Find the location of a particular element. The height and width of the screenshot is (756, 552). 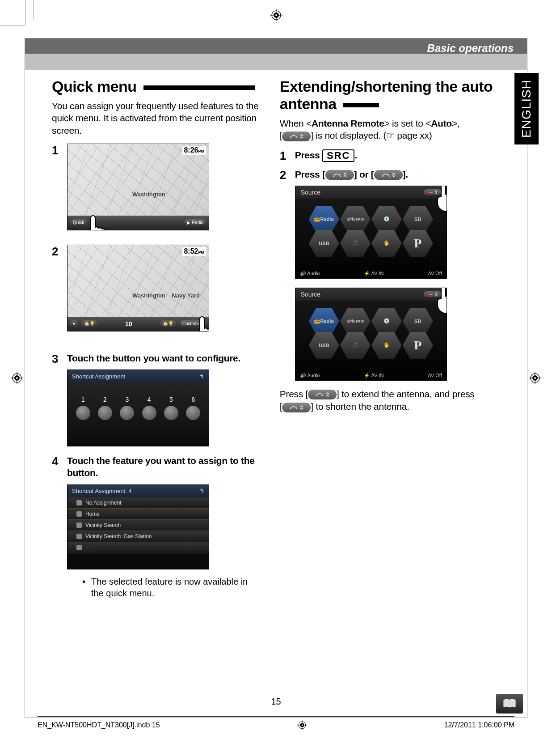

shortcut-slot: 4 is located at coordinates (149, 408).